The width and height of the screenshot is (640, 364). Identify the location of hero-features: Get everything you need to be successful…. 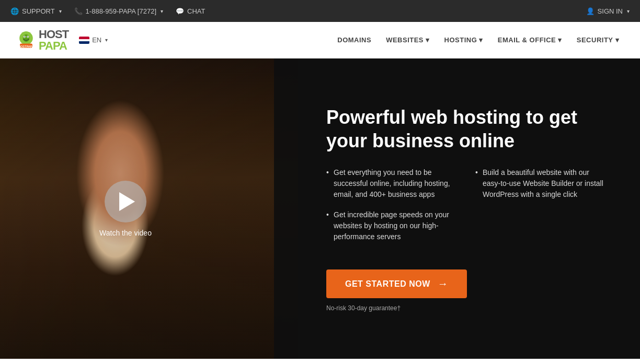
(467, 209).